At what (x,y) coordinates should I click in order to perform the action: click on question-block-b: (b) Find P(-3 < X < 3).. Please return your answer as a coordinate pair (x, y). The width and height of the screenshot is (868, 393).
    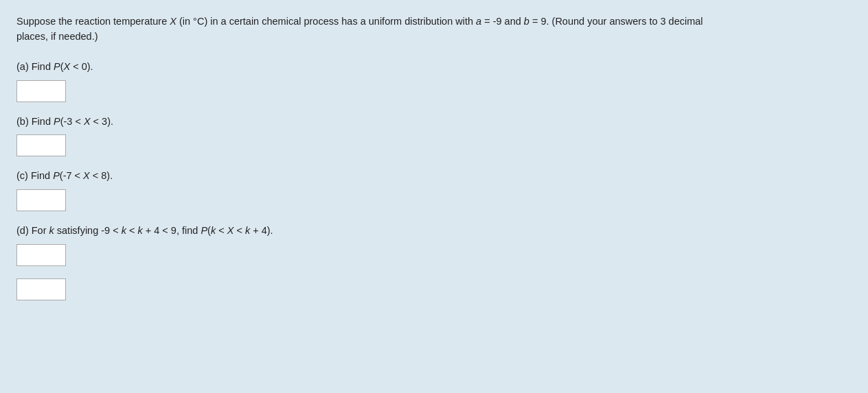
    Looking at the image, I should click on (434, 136).